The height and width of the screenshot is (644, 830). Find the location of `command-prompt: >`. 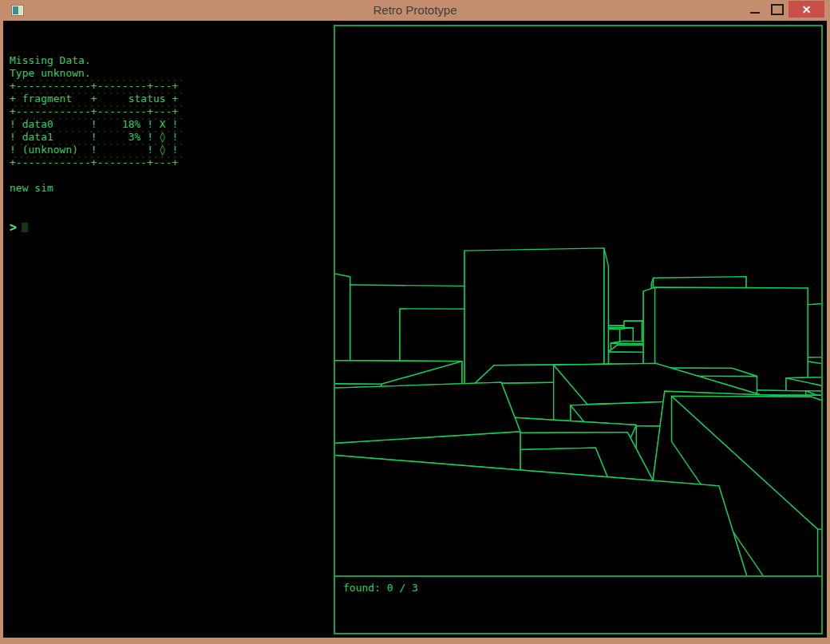

command-prompt: > is located at coordinates (169, 227).